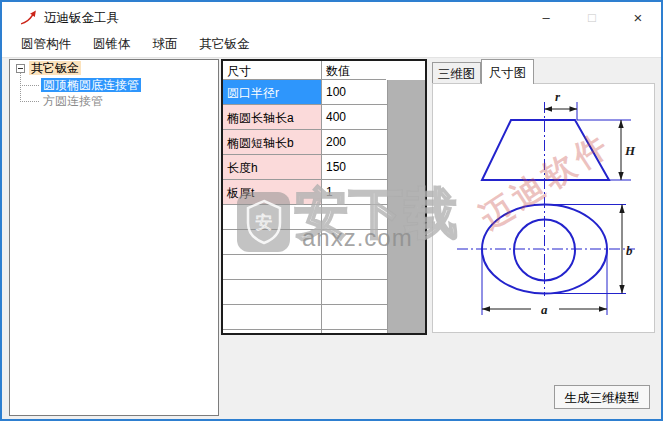  Describe the element at coordinates (112, 44) in the screenshot. I see `menu-item-cone: 圆锥体` at that location.